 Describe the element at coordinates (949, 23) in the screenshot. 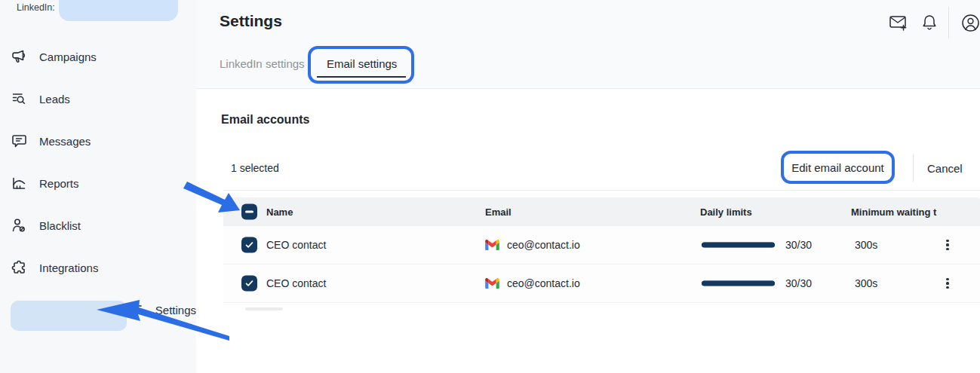

I see `header-divider` at that location.